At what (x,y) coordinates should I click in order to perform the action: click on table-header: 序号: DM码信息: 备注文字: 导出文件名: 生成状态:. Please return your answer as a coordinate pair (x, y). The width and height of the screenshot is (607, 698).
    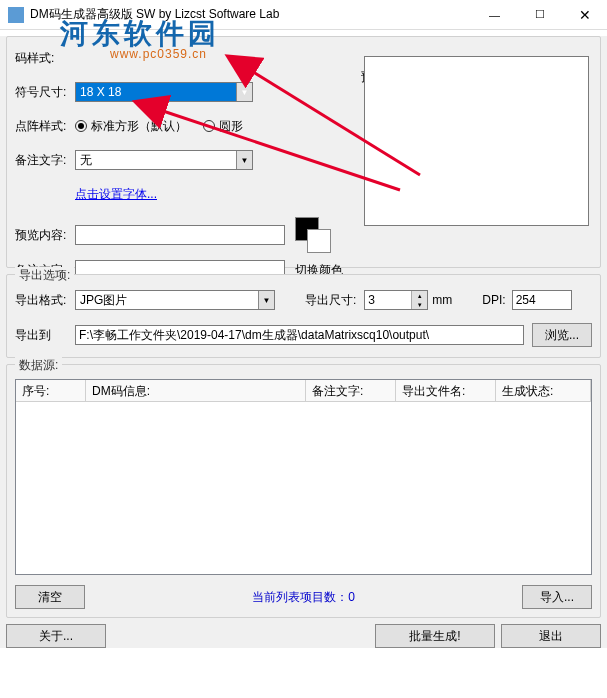
    Looking at the image, I should click on (304, 391).